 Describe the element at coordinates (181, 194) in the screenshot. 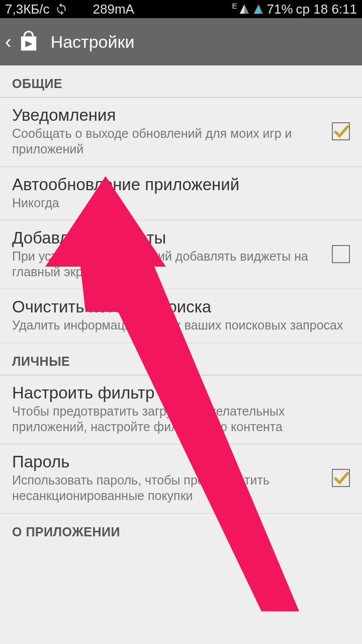

I see `setting-autoupdate: Автообновление приложений Никогда` at that location.